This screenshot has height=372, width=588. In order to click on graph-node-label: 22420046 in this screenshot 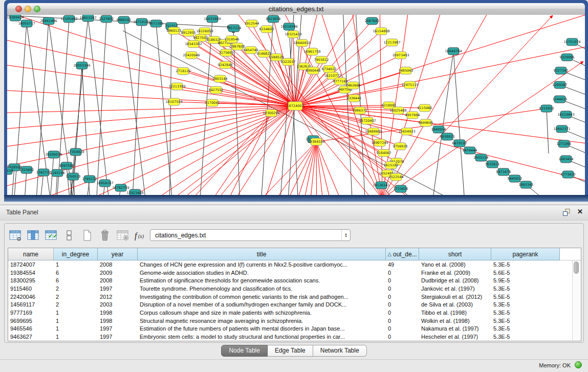, I will do `click(191, 55)`.